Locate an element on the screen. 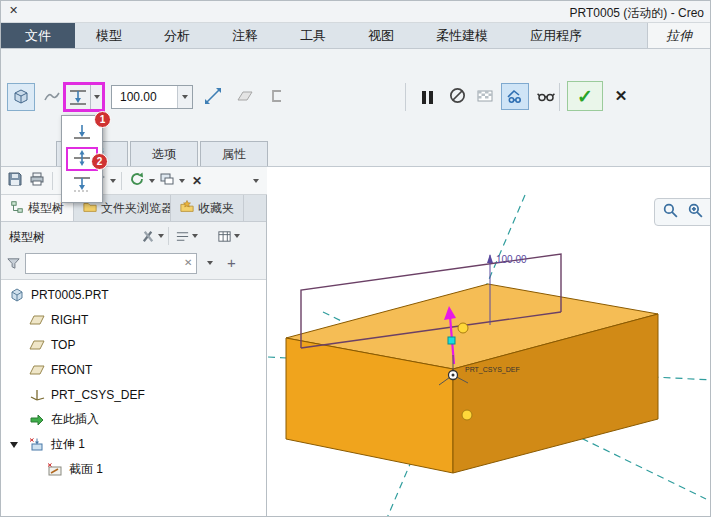  redo-dropdown-icon is located at coordinates (113, 181).